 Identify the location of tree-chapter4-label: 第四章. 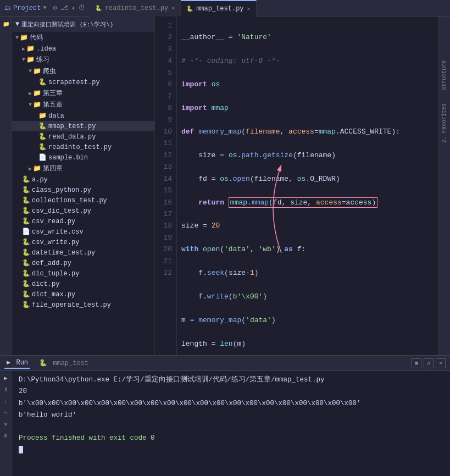
(53, 168).